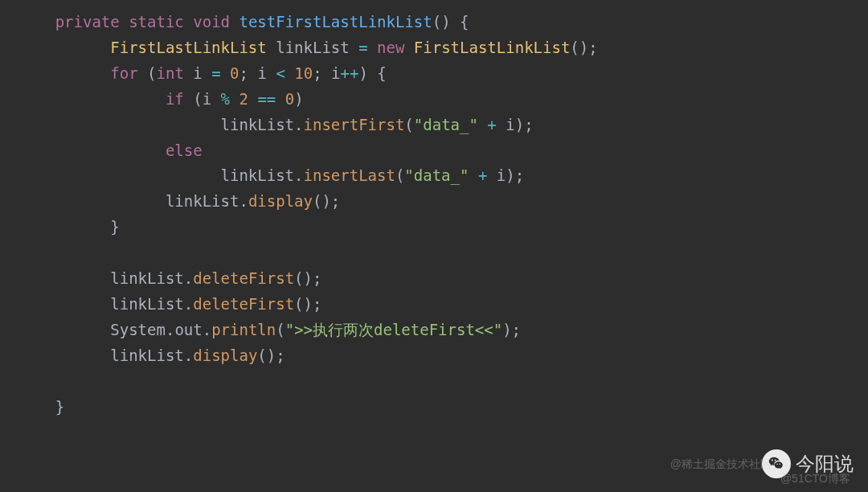 Image resolution: width=868 pixels, height=492 pixels. Describe the element at coordinates (280, 73) in the screenshot. I see `op: <` at that location.